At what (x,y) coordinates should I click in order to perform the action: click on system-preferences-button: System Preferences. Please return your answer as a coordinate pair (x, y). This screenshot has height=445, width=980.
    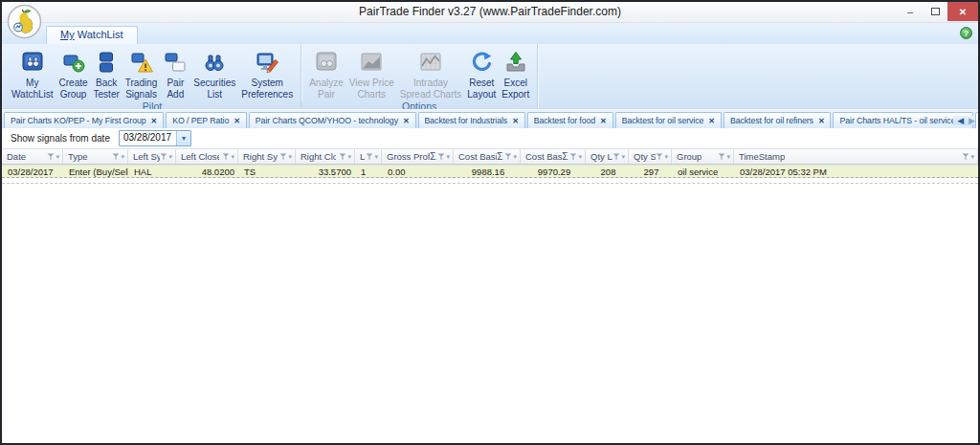
    Looking at the image, I should click on (267, 73).